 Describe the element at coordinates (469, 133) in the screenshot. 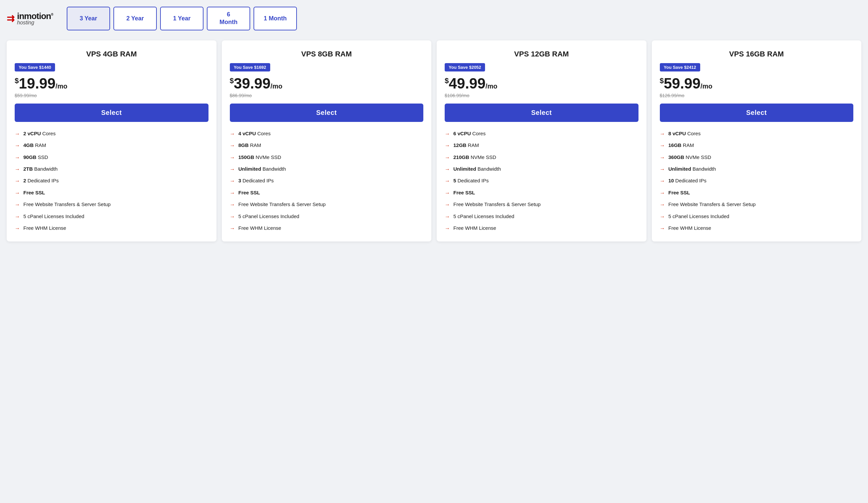

I see `feature-text-2-0: 6 vCPU Cores` at that location.